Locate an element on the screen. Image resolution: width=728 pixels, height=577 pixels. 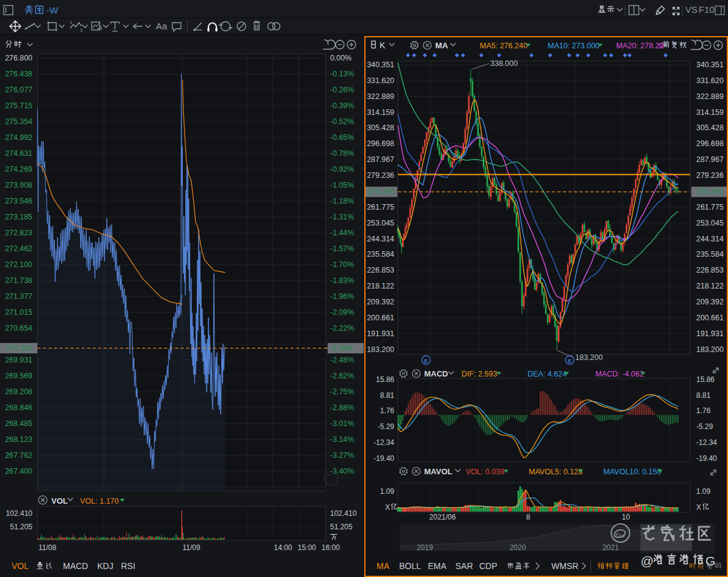
svg-text: 0 is located at coordinates (661, 46).